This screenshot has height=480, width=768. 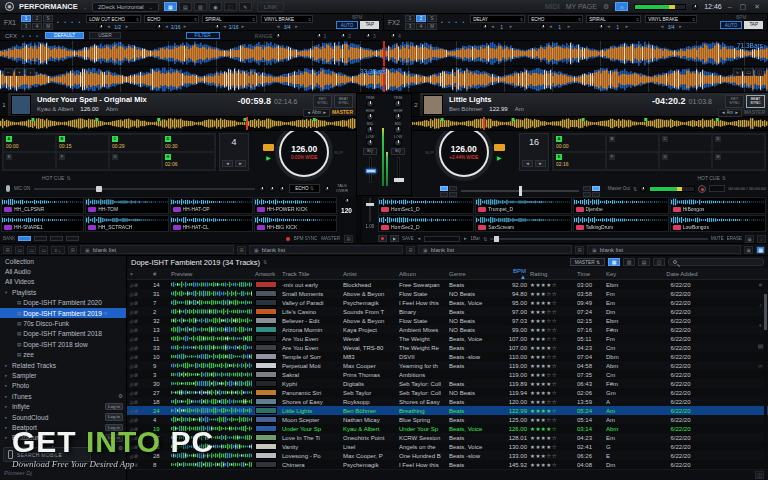 What do you see at coordinates (448, 456) in the screenshot?
I see `track-row: ◎≣ 28 Lovesong - Po Max Cooper, P One Hu…` at bounding box center [448, 456].